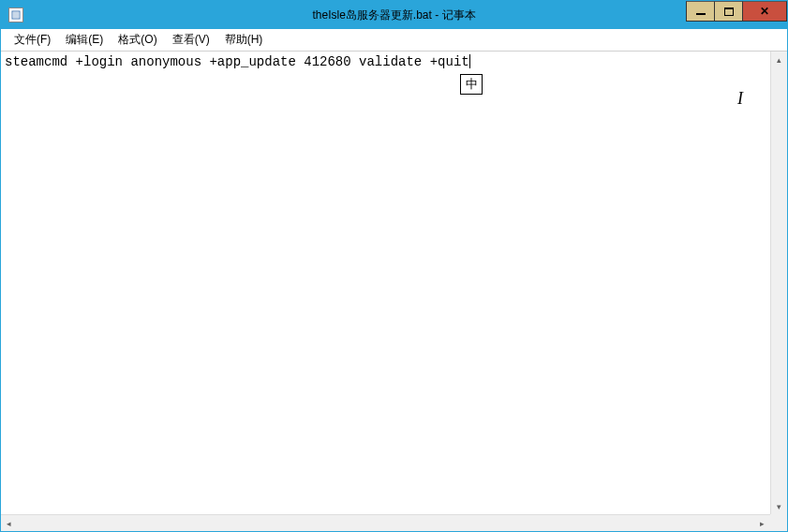 This screenshot has height=532, width=788. Describe the element at coordinates (763, 524) in the screenshot. I see `chevron-right-icon: ▸` at that location.